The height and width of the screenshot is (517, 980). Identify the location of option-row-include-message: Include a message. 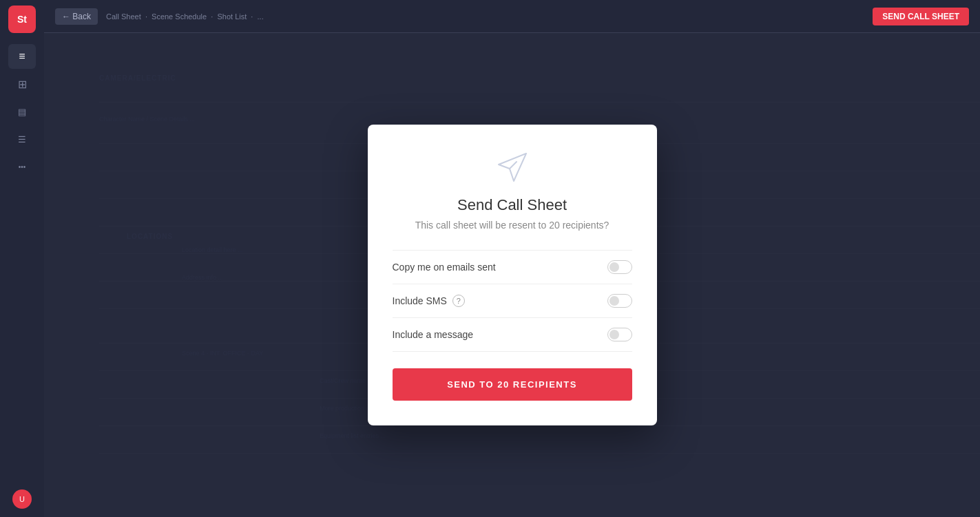
(512, 335).